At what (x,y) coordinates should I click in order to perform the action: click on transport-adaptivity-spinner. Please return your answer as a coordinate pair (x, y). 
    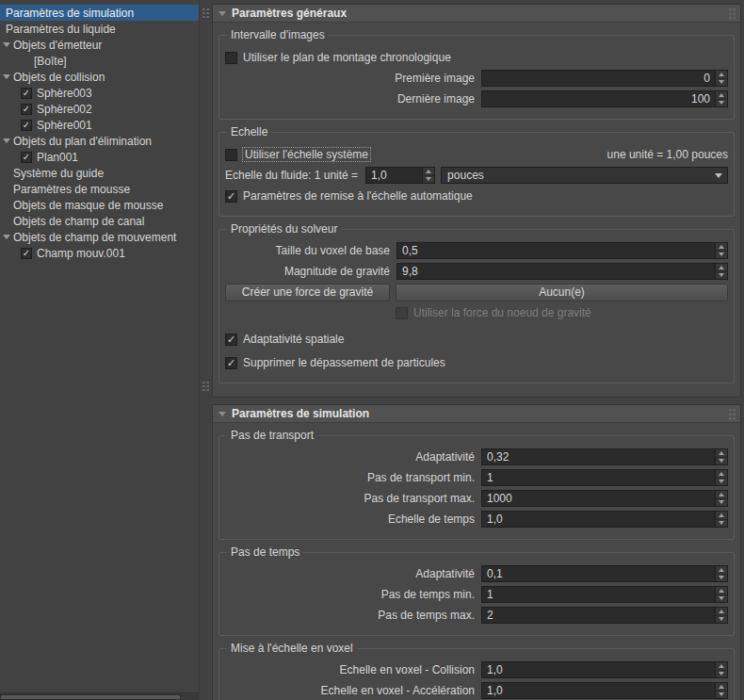
    Looking at the image, I should click on (605, 457).